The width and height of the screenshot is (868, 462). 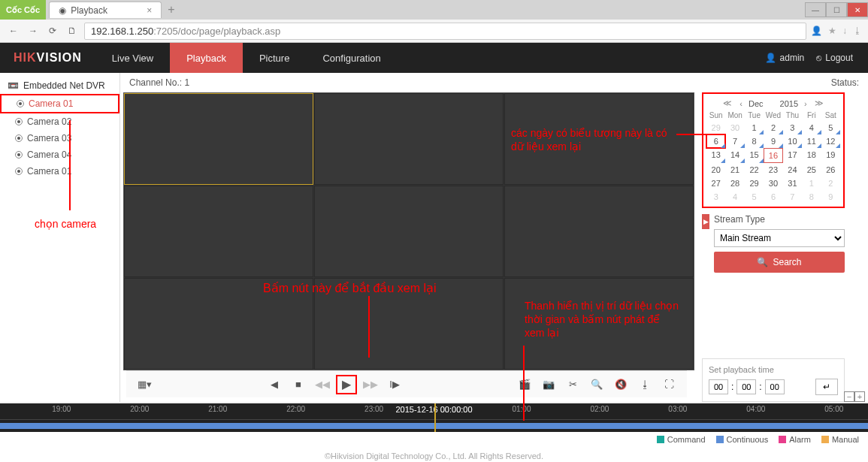 What do you see at coordinates (857, 10) in the screenshot?
I see `close-window-button: ✕` at bounding box center [857, 10].